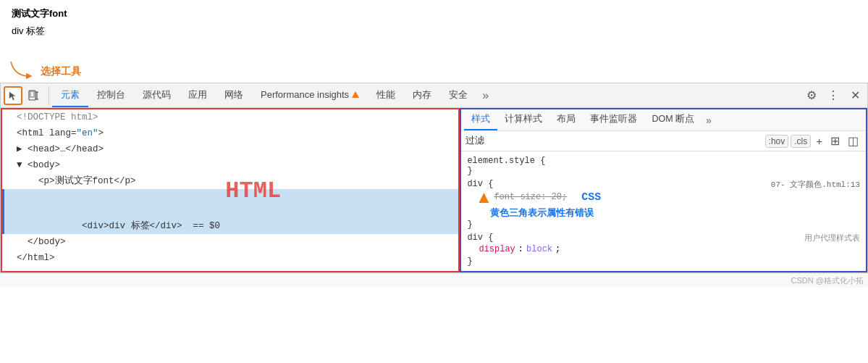  I want to click on css-annotation-line: 黄色三角表示属性有错误, so click(663, 213).